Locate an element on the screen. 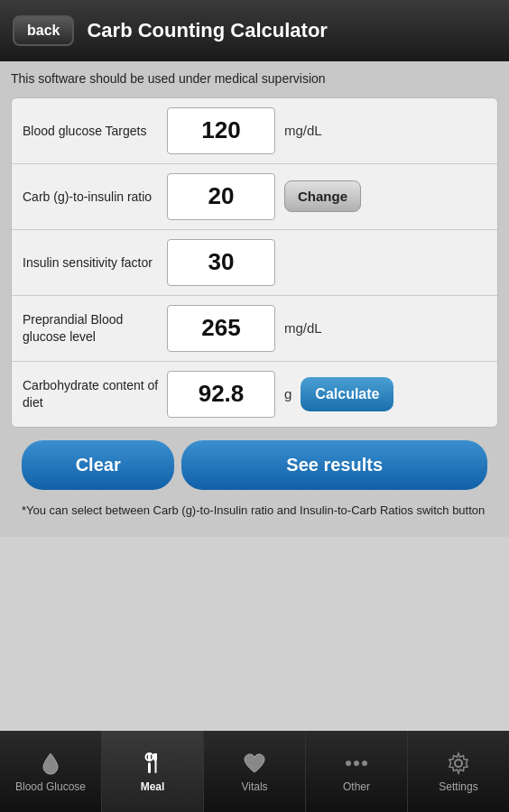 The height and width of the screenshot is (812, 509). carbohydrate-content-unit: g is located at coordinates (288, 393).